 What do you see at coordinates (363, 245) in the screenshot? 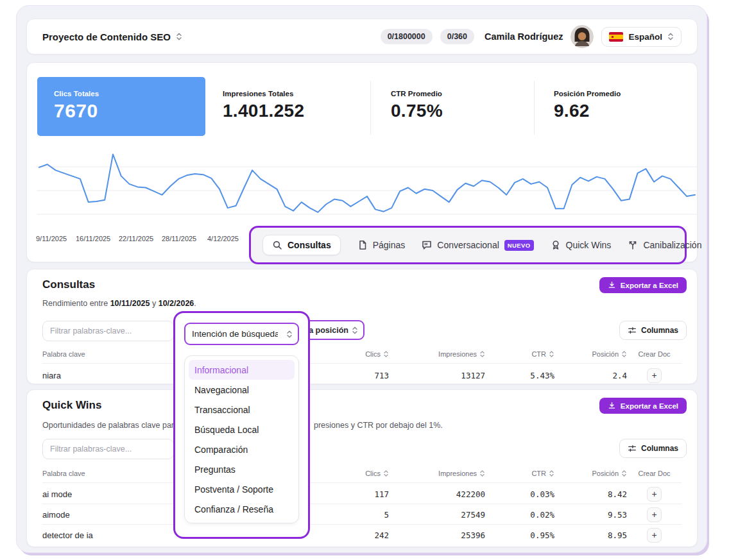
I see `document-icon` at bounding box center [363, 245].